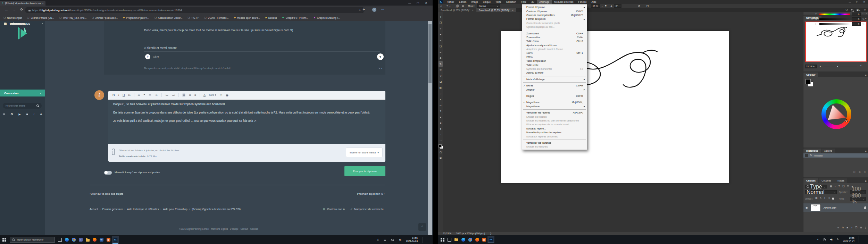 Image resolution: width=868 pixels, height=244 pixels. What do you see at coordinates (108, 173) in the screenshot?
I see `notify-toggle` at bounding box center [108, 173].